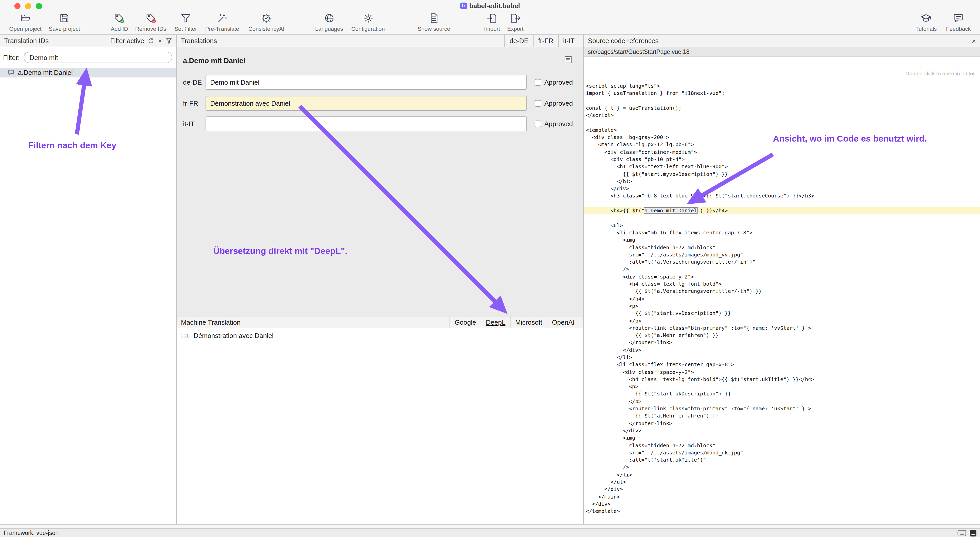 This screenshot has width=980, height=537. I want to click on framework-label: Framework: vue-json, so click(31, 533).